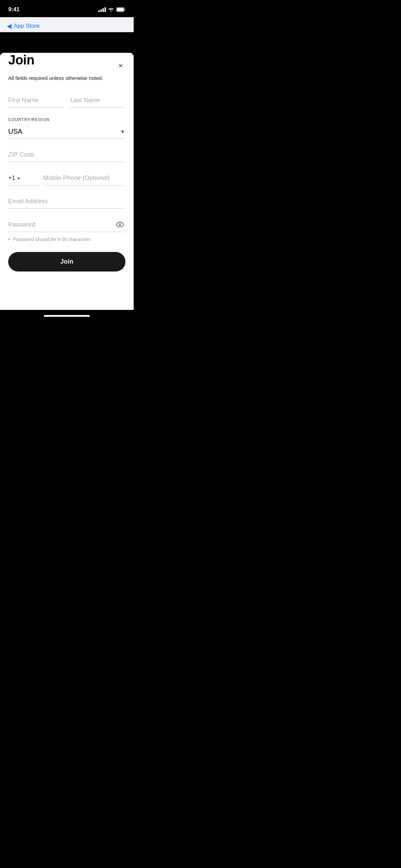 The height and width of the screenshot is (868, 401). Describe the element at coordinates (112, 10) in the screenshot. I see `status-icons` at that location.